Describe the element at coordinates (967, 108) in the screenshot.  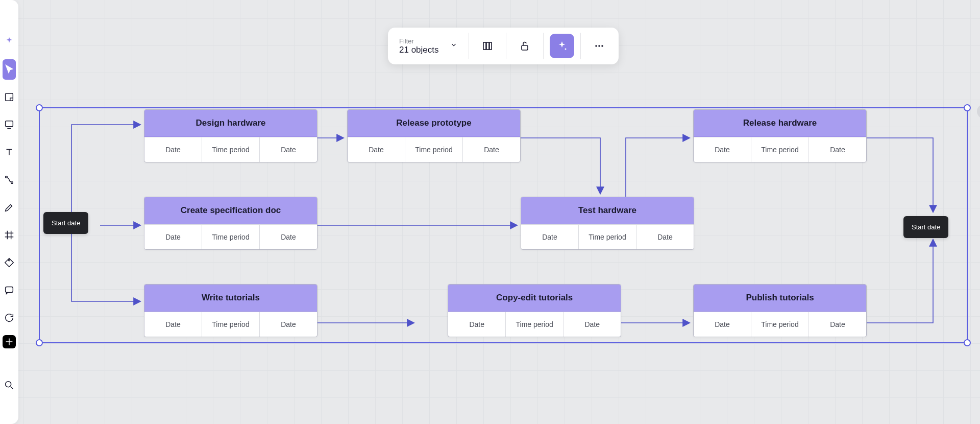
I see `resize-handle-tr` at that location.